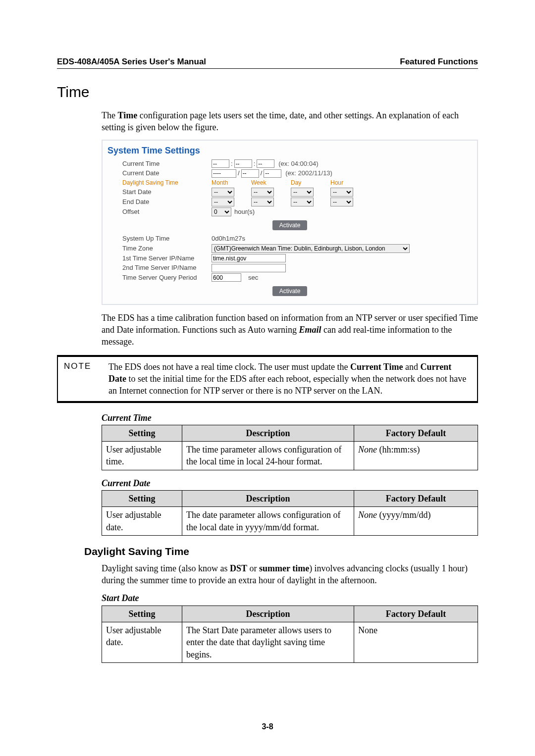 The width and height of the screenshot is (535, 756). What do you see at coordinates (160, 249) in the screenshot?
I see `label-timezone: Time Zone` at bounding box center [160, 249].